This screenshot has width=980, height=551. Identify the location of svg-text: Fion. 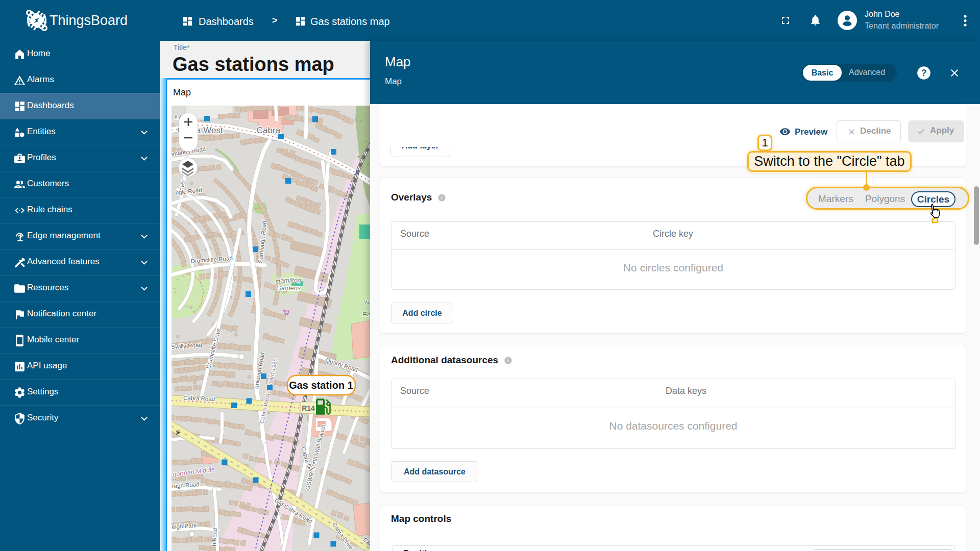
(366, 314).